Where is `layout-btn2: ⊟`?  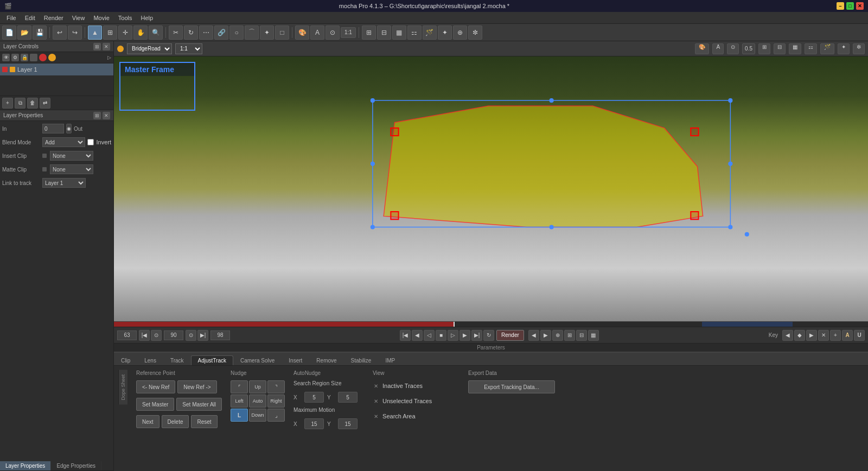 layout-btn2: ⊟ is located at coordinates (384, 33).